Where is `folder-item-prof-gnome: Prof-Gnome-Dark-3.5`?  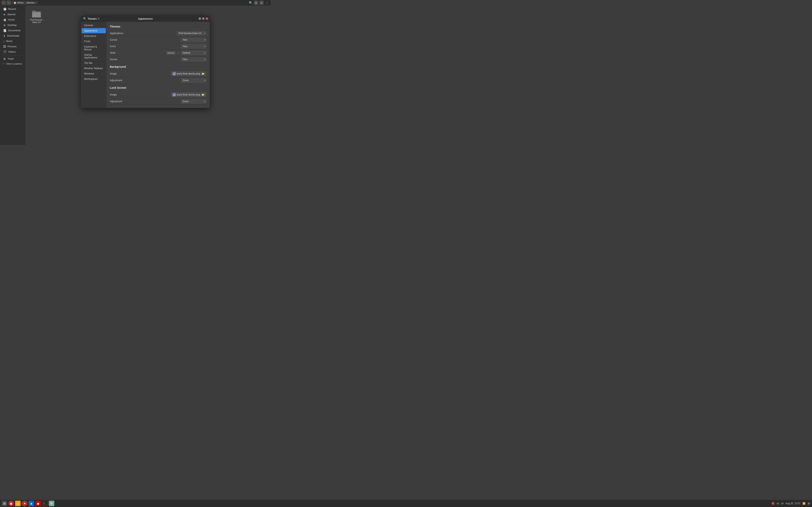
folder-item-prof-gnome: Prof-Gnome-Dark-3.5 is located at coordinates (36, 17).